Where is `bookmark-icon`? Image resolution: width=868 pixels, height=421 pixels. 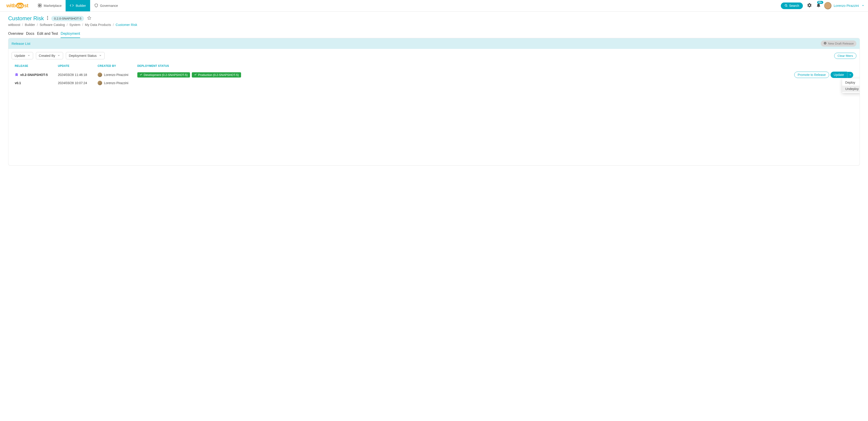 bookmark-icon is located at coordinates (17, 75).